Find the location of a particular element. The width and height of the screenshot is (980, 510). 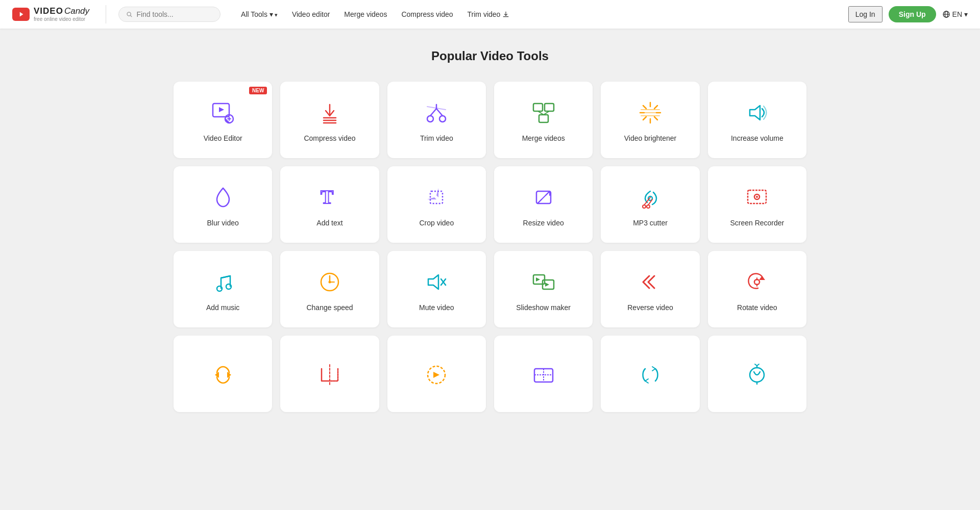

subtitles-icon is located at coordinates (436, 375).